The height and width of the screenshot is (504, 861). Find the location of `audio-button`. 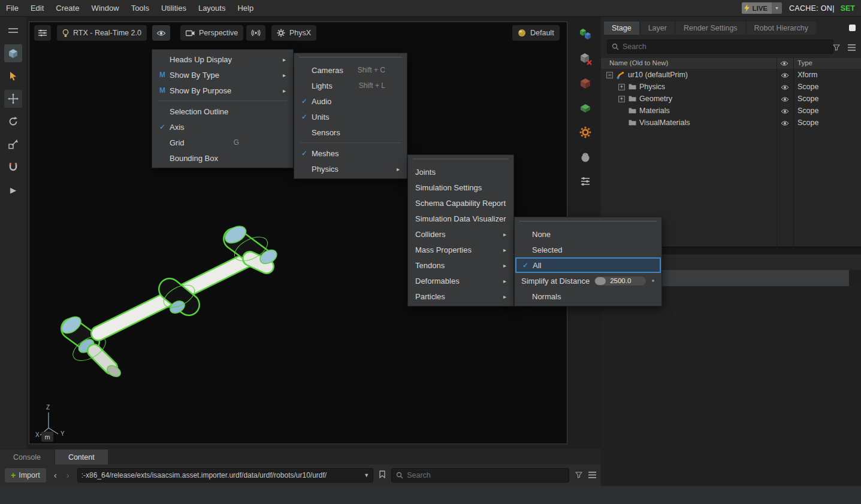

audio-button is located at coordinates (256, 33).